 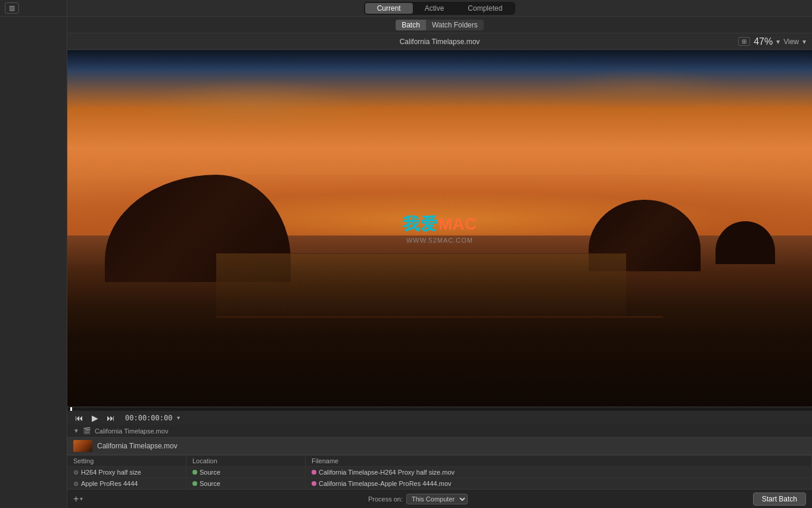 I want to click on add-button-group: + ▾, so click(x=78, y=499).